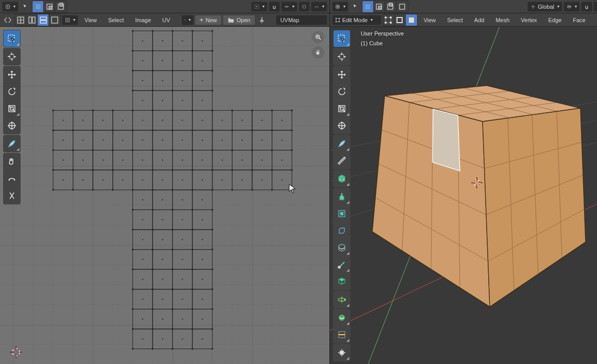  I want to click on 3d-menu-view: View, so click(430, 20).